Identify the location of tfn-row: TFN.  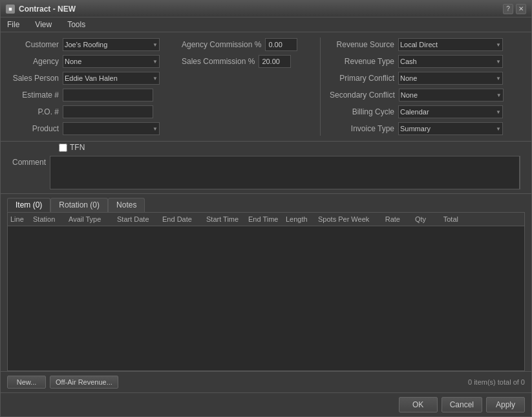
(266, 147).